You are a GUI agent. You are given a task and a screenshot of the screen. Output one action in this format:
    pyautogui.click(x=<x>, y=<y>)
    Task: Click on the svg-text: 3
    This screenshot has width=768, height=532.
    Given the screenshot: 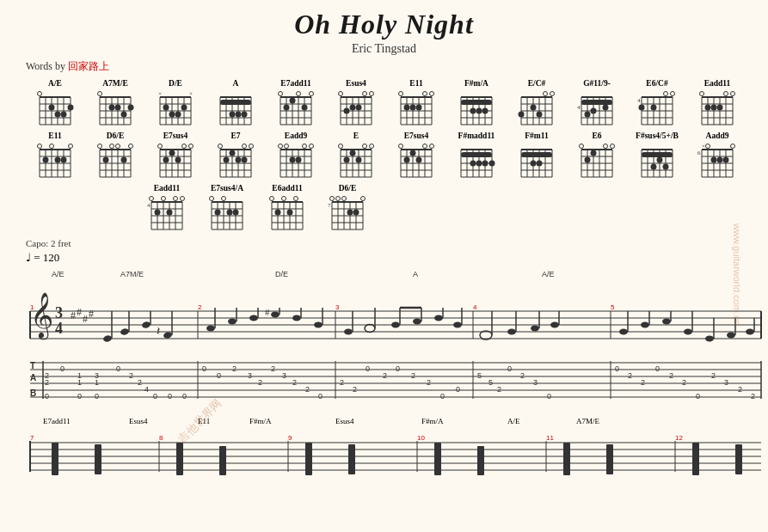 What is the action you would take?
    pyautogui.click(x=284, y=376)
    